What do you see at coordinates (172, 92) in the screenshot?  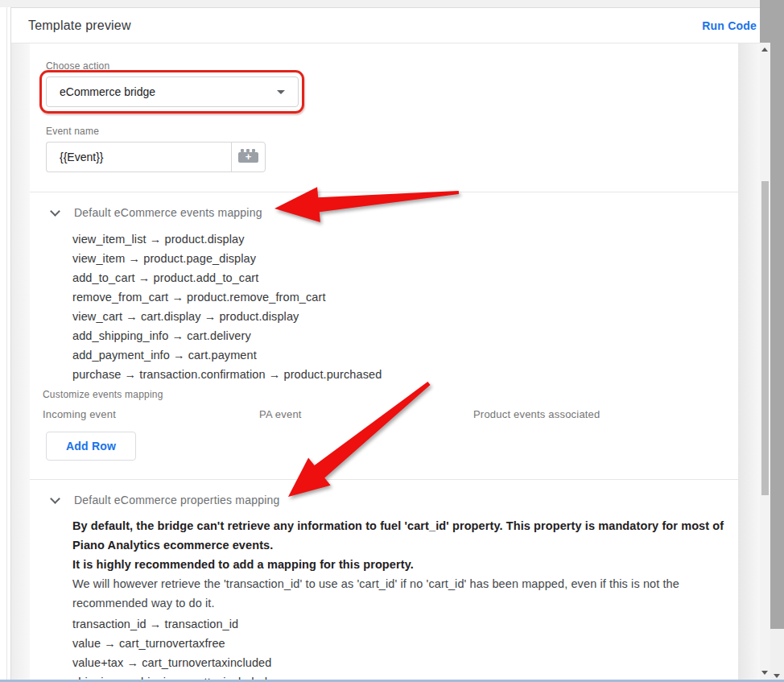 I see `choose-action-dropdown: eCommerce bridge` at bounding box center [172, 92].